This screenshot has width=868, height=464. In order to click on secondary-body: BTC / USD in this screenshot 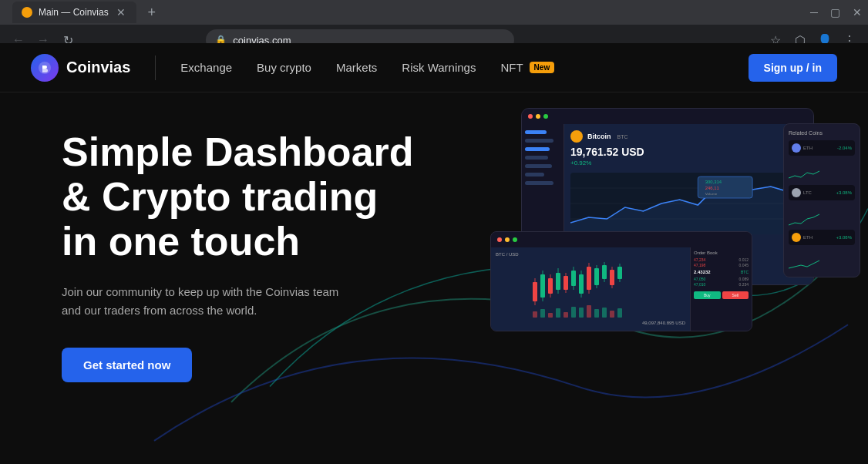, I will do `click(621, 289)`.